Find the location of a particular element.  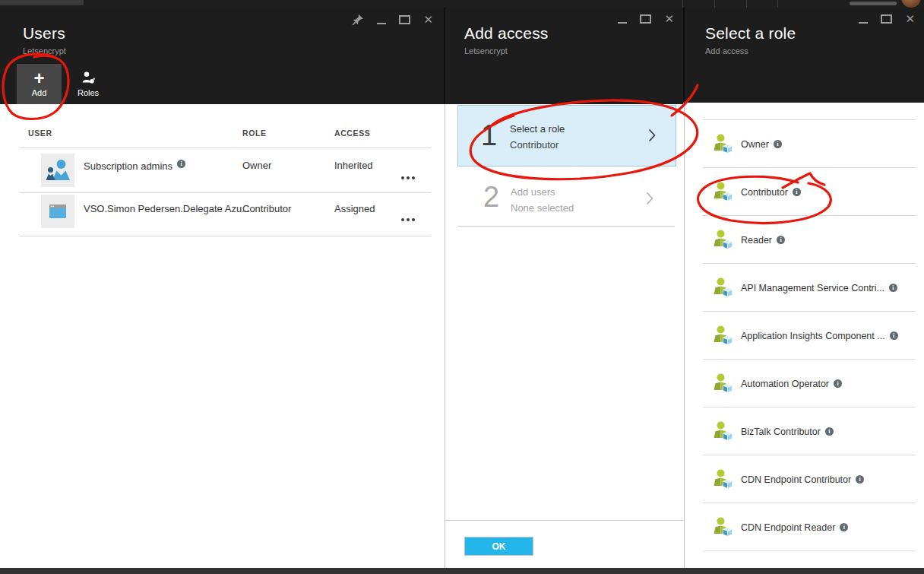

footer-divider is located at coordinates (564, 520).